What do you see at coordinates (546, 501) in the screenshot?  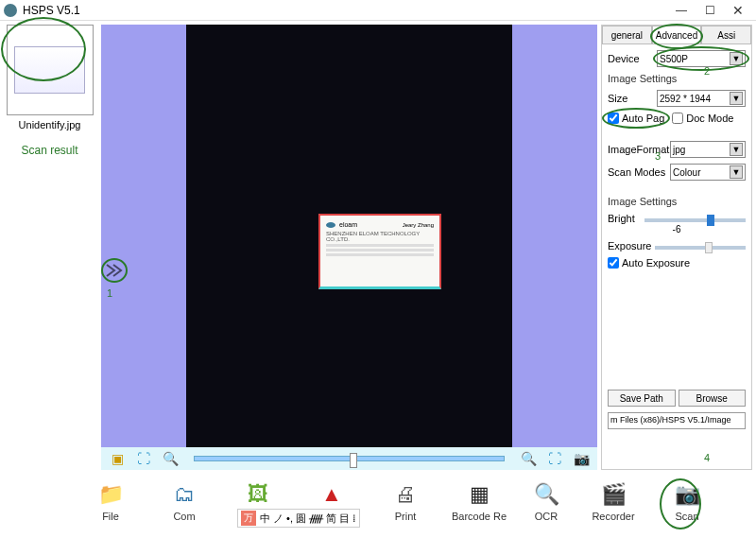 I see `ocr-button: 🔍 OCR` at bounding box center [546, 501].